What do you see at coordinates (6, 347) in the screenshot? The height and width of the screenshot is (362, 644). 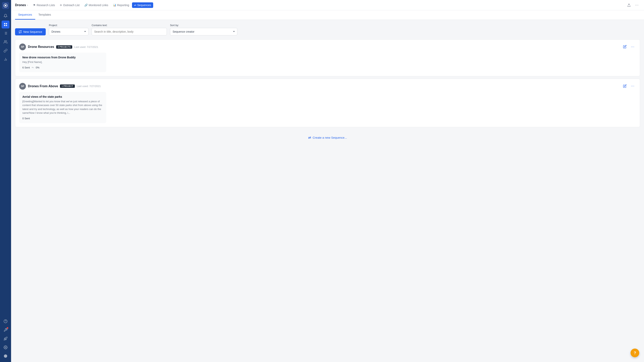 I see `settings-icon` at bounding box center [6, 347].